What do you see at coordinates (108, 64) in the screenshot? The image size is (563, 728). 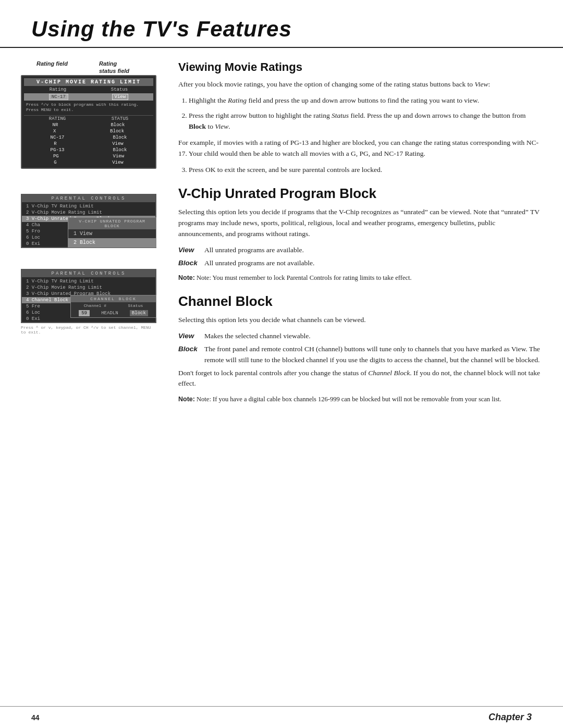 I see `label-rating: Rating` at bounding box center [108, 64].